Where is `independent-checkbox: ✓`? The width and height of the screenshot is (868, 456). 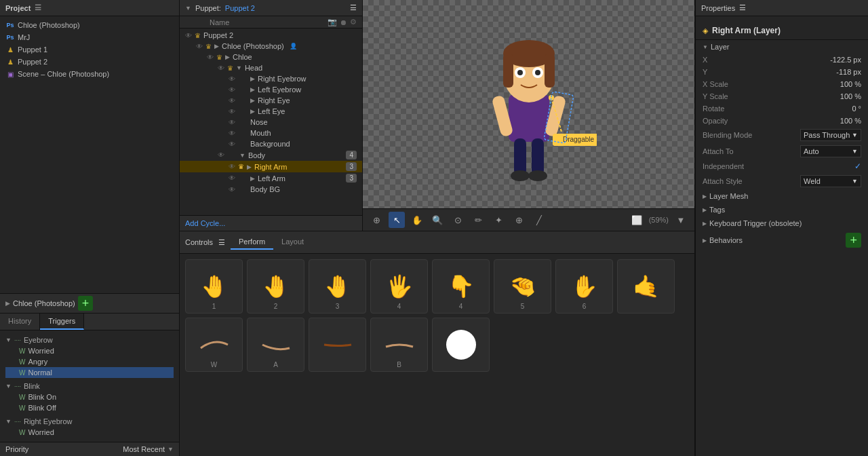
independent-checkbox: ✓ is located at coordinates (858, 166).